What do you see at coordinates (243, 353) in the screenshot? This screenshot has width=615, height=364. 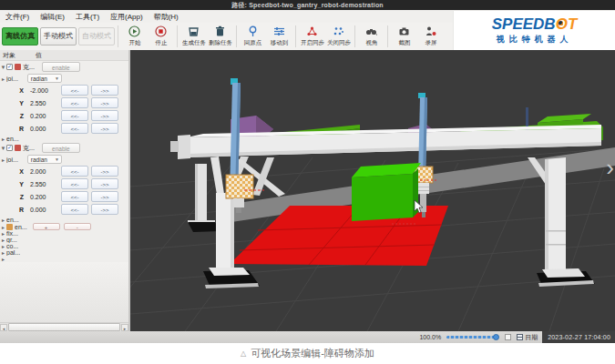 I see `caption-marker: △` at bounding box center [243, 353].